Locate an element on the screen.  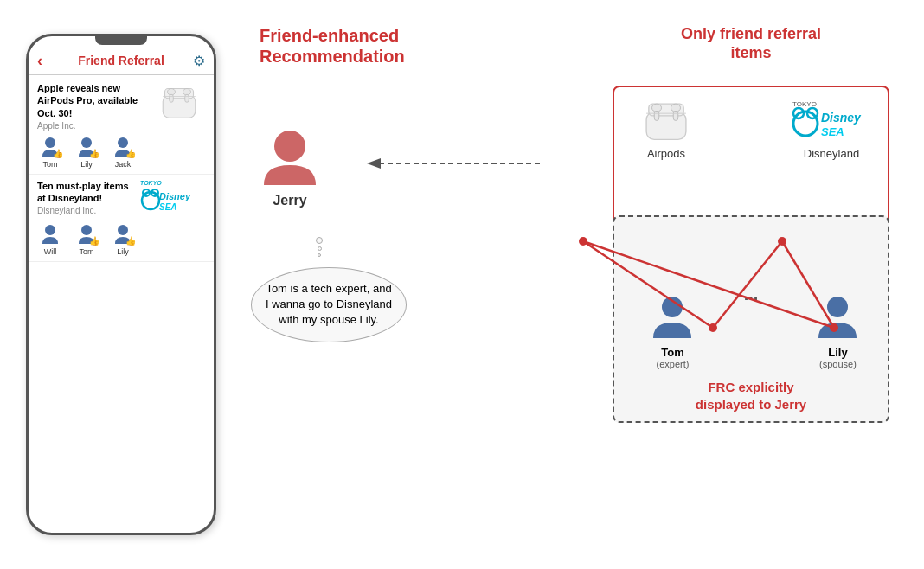
lily-dashed-icon is located at coordinates (837, 318).